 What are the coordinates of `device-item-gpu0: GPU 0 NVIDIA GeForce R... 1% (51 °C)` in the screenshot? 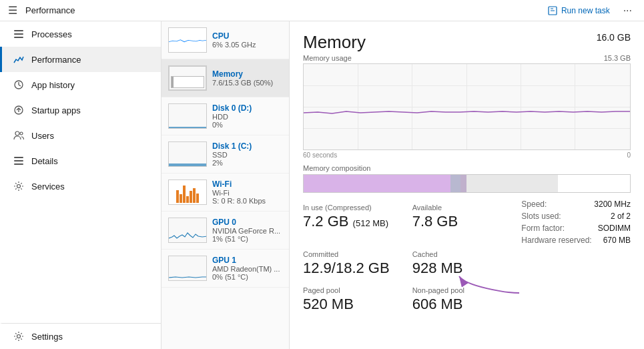 It's located at (226, 231).